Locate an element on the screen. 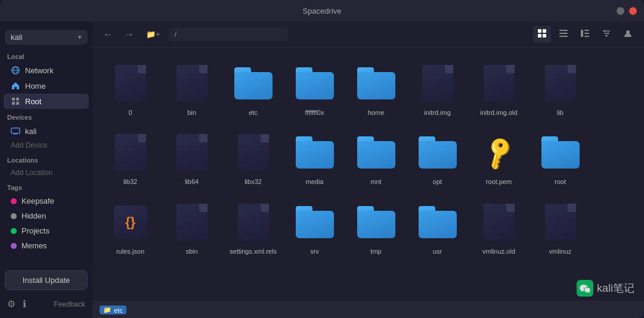 This screenshot has width=644, height=318. keepsafe-label: Keepsafe is located at coordinates (38, 201).